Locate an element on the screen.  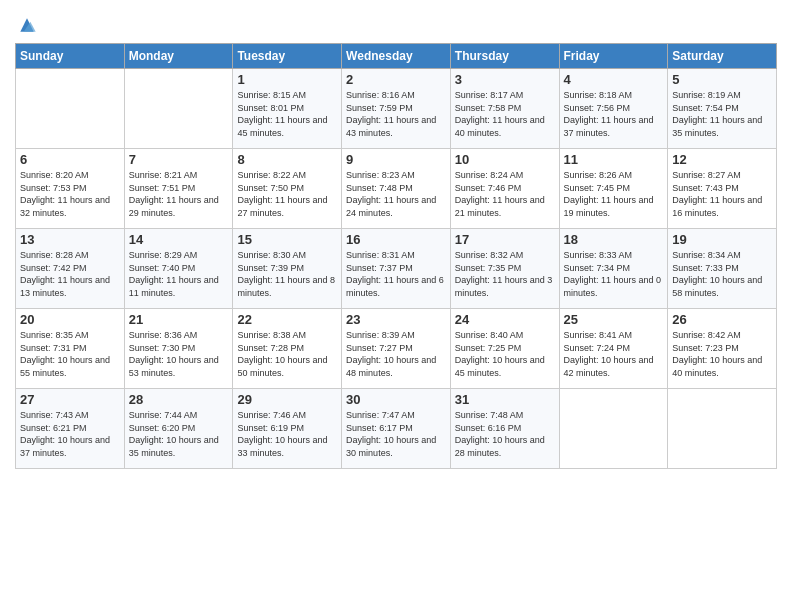
day-info: Sunrise: 8:19 AM Sunset: 7:54 PM Dayligh… is located at coordinates (722, 114).